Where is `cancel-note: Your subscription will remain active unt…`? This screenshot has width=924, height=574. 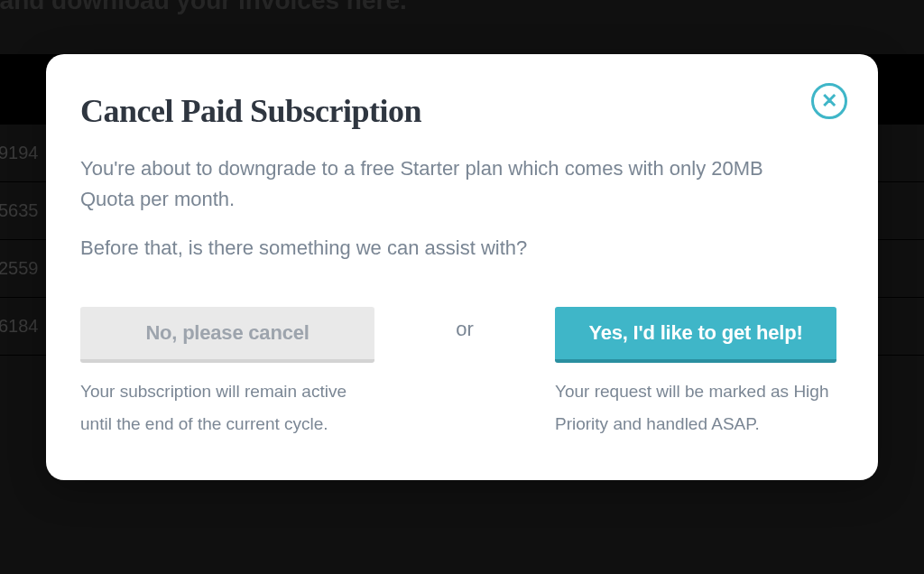
cancel-note: Your subscription will remain active unt… is located at coordinates (227, 408).